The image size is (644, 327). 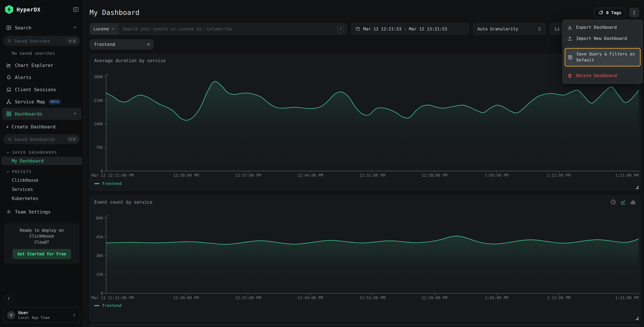 What do you see at coordinates (98, 100) in the screenshot?
I see `svg-text: 210K` at bounding box center [98, 100].